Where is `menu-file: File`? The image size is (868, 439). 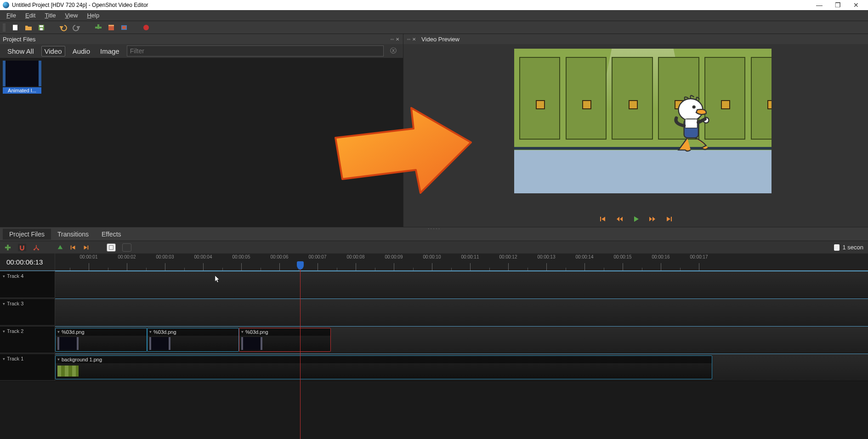 menu-file: File is located at coordinates (11, 16).